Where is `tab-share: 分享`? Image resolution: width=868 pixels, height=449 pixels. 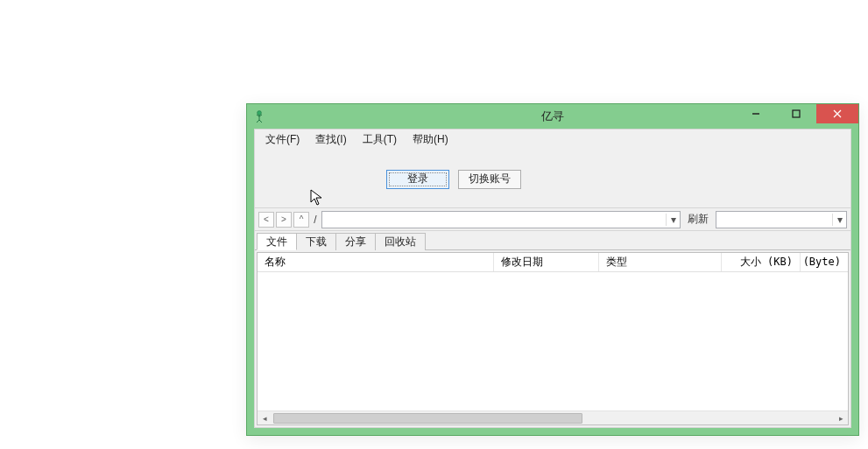
tab-share: 分享 is located at coordinates (356, 242).